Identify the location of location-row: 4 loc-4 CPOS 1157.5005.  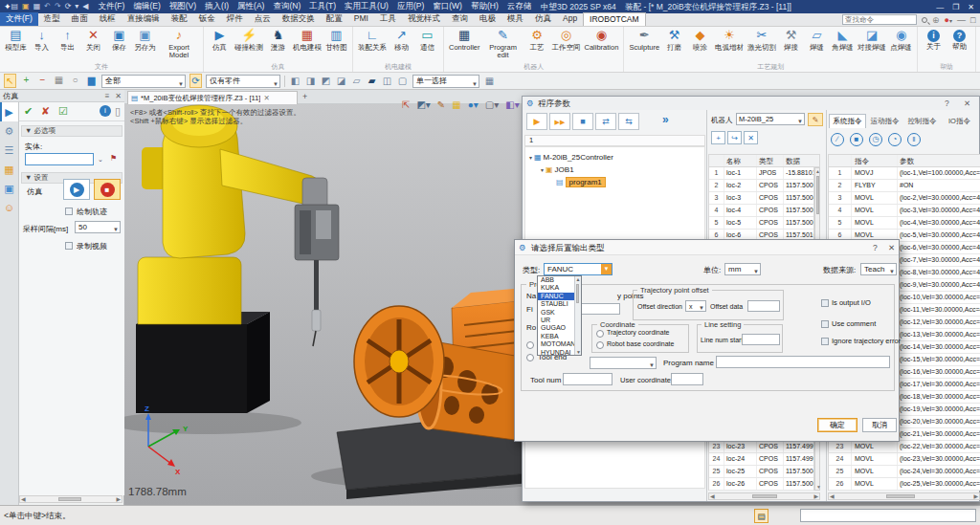
(762, 210).